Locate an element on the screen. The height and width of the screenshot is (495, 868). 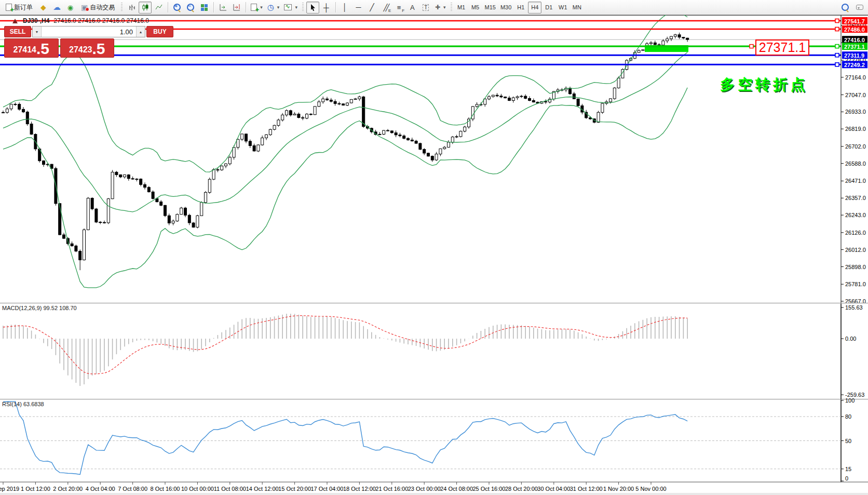
candlestick-chart-button is located at coordinates (145, 7).